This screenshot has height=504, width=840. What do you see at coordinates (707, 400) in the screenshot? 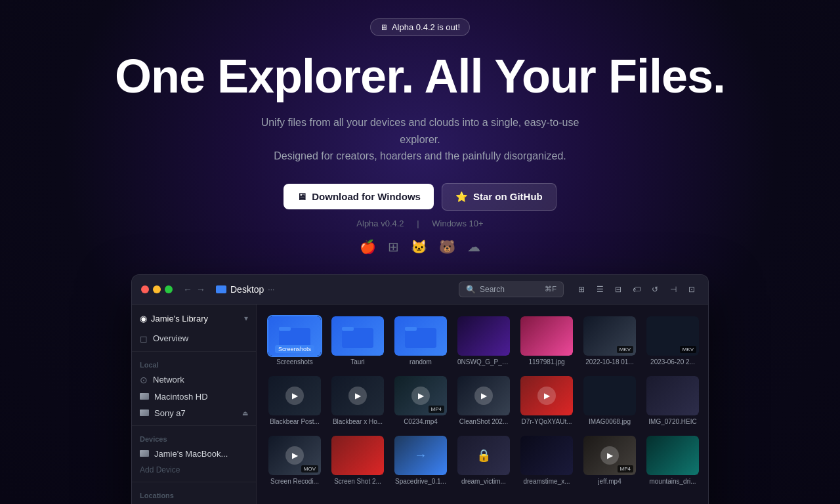
I see `list-item: RAW SA702768.ARW` at bounding box center [707, 400].